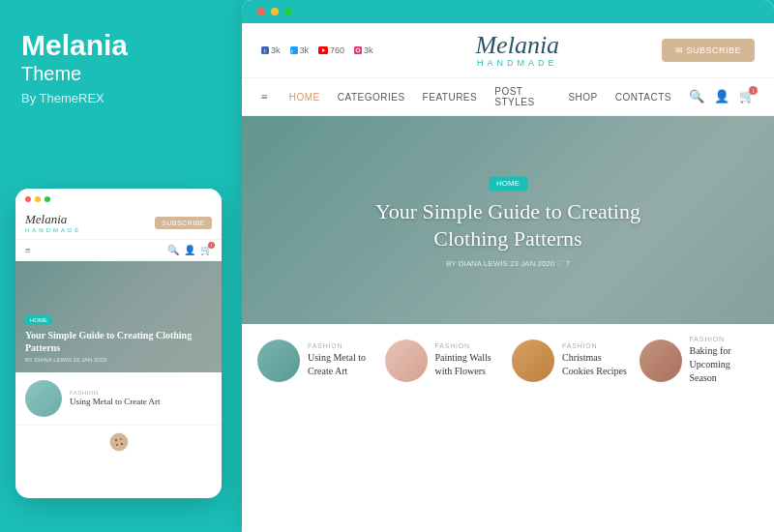  Describe the element at coordinates (470, 346) in the screenshot. I see `article-cat-2: FASHION` at that location.